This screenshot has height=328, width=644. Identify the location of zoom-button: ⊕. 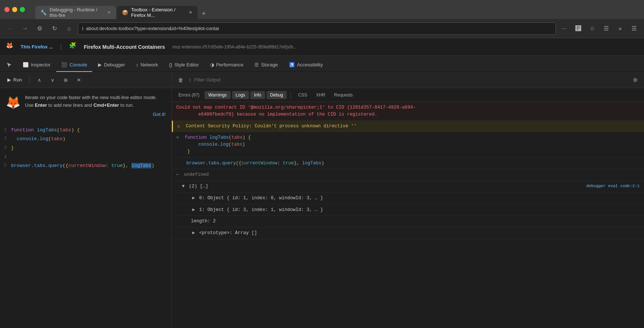
(66, 80).